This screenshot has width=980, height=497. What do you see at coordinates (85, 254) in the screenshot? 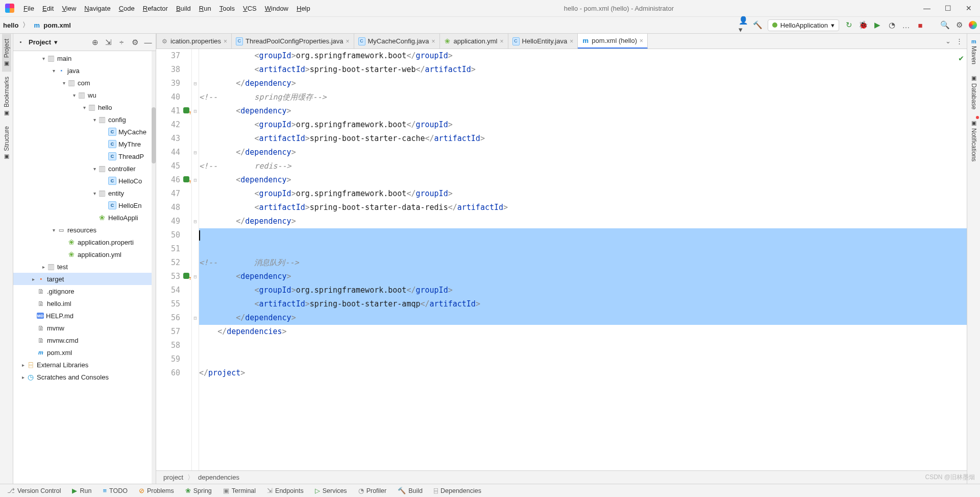
I see `tree-node: application.yml` at bounding box center [85, 254].